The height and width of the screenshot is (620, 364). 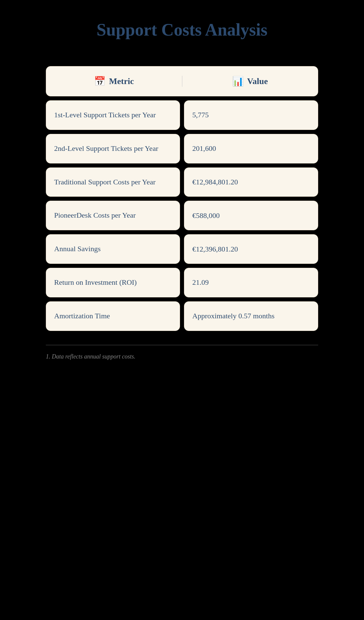 I want to click on value-cell-2: €12,984,801.20, so click(x=251, y=182).